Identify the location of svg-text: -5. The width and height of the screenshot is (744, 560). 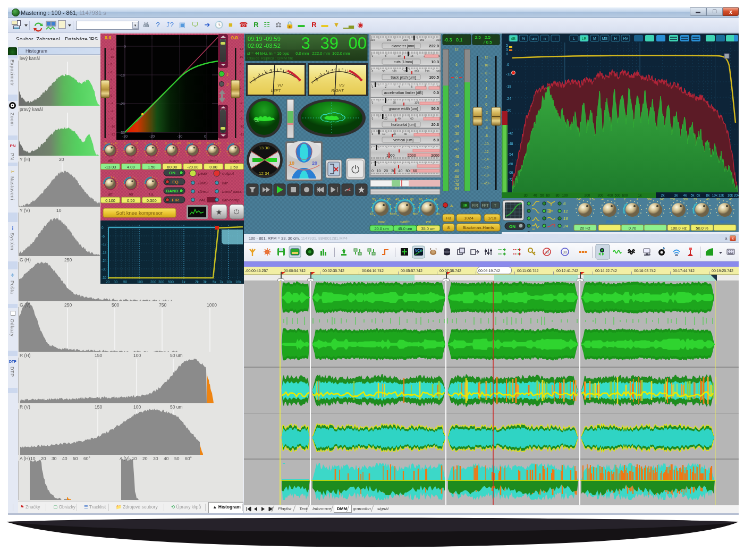
(324, 74).